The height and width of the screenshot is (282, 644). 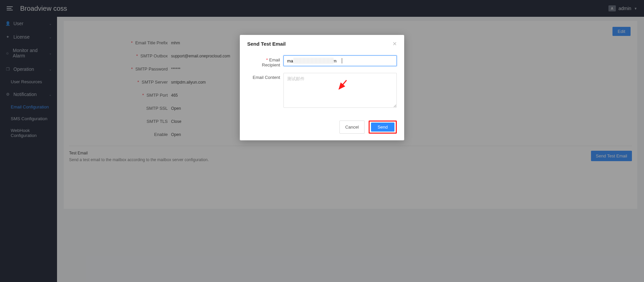 I want to click on modal-title: Send Test Email, so click(x=266, y=44).